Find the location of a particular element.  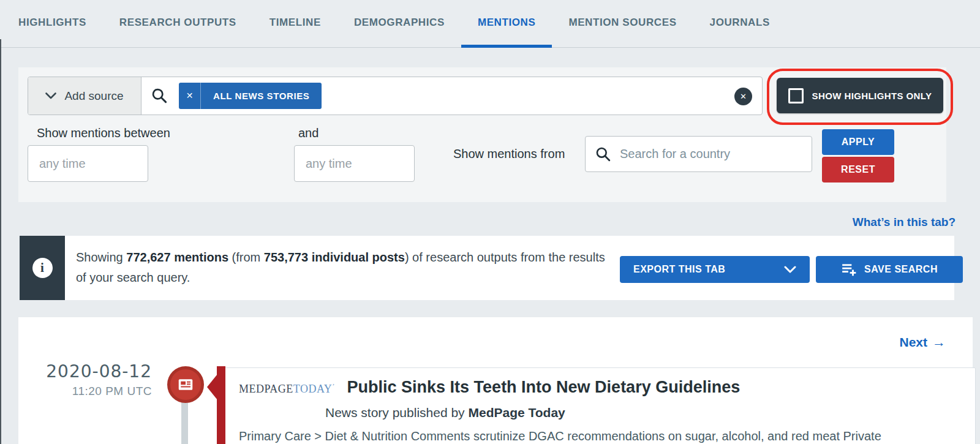

filter-tag-label: ALL NEWS STORIES is located at coordinates (261, 96).